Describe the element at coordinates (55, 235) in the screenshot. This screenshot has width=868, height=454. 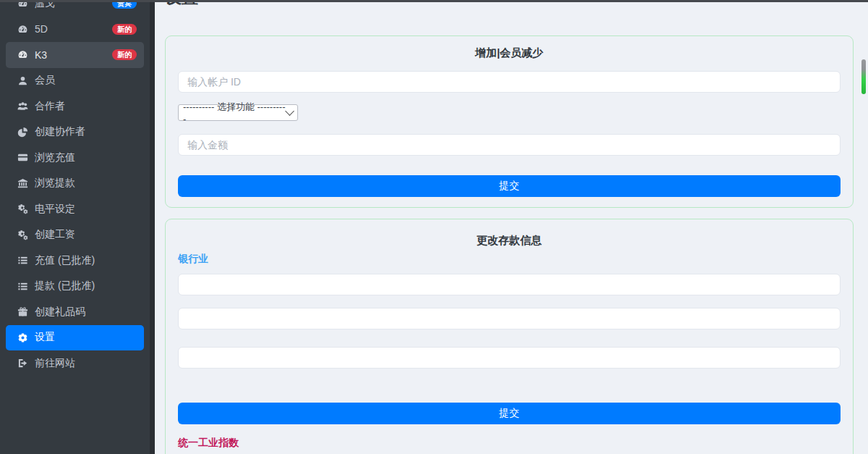
I see `sidebar-item-label: 创建工资` at that location.